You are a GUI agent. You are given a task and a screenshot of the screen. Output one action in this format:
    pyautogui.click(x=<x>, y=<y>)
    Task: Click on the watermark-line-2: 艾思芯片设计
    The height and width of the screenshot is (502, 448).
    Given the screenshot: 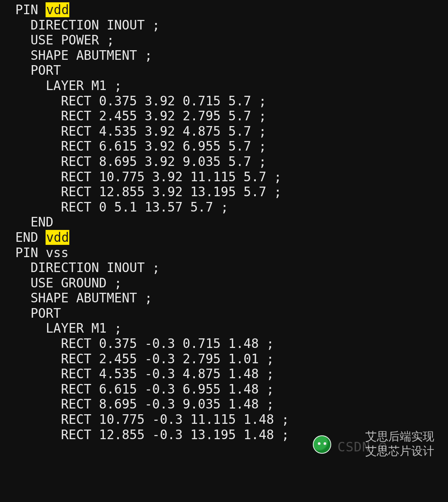 What is the action you would take?
    pyautogui.click(x=400, y=451)
    